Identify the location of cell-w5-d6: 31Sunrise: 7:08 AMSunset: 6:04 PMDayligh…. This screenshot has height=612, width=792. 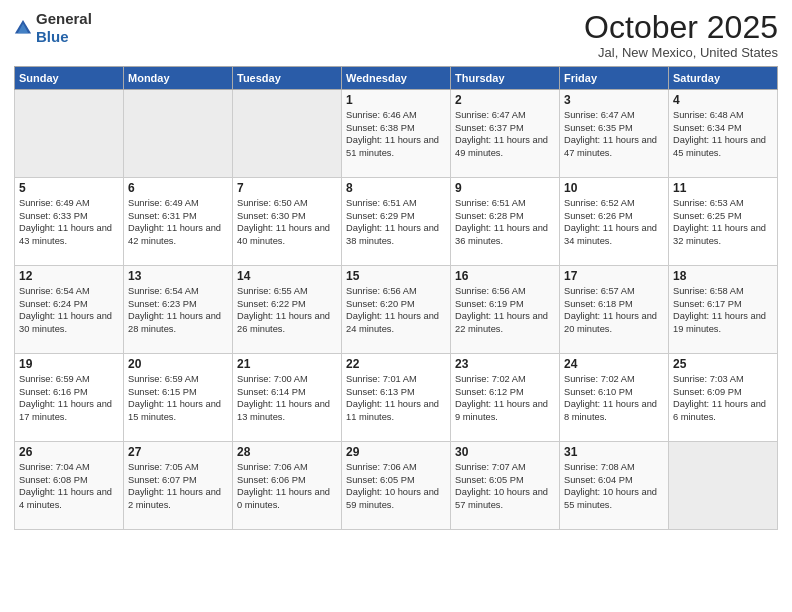
(614, 486).